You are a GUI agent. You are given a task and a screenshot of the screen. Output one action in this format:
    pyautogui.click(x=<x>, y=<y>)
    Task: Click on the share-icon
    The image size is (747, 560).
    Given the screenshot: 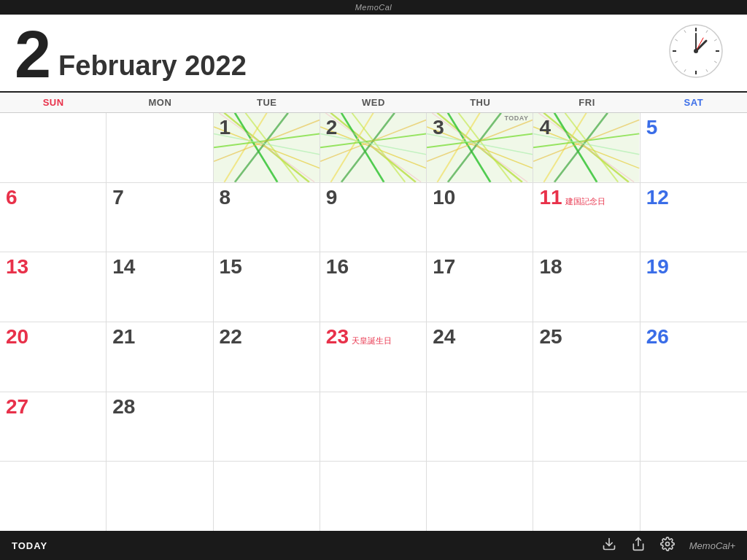 What is the action you would take?
    pyautogui.click(x=638, y=545)
    